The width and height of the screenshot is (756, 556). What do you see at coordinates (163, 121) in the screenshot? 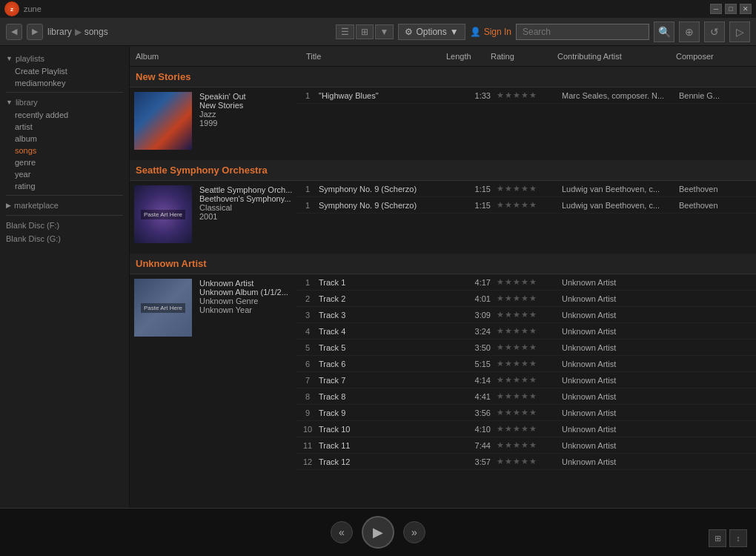
I see `album-art-new-stories` at bounding box center [163, 121].